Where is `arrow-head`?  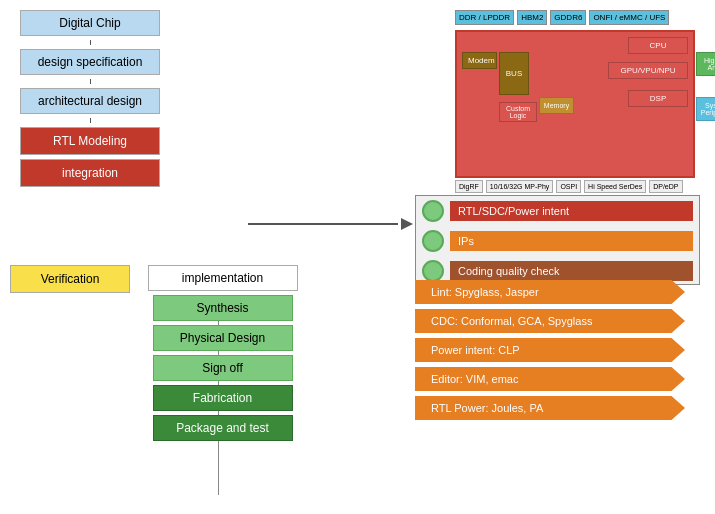
arrow-head is located at coordinates (407, 224).